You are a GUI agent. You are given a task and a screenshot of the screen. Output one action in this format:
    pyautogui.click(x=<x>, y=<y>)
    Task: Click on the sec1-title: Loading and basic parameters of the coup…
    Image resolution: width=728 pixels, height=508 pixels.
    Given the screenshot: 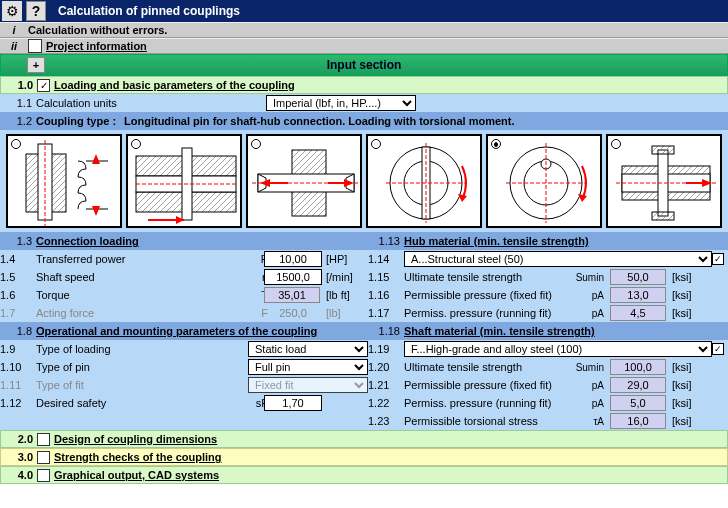 What is the action you would take?
    pyautogui.click(x=174, y=85)
    